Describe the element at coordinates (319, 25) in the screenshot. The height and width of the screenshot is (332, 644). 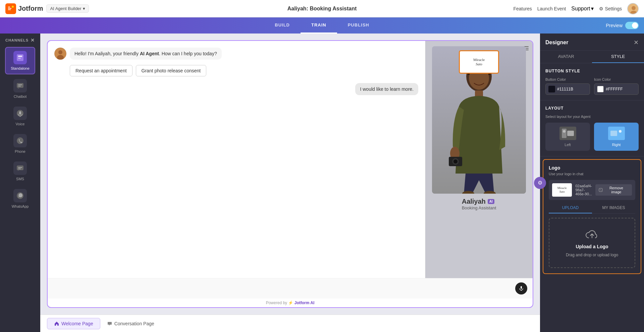
I see `tab-train: TRAIN` at that location.